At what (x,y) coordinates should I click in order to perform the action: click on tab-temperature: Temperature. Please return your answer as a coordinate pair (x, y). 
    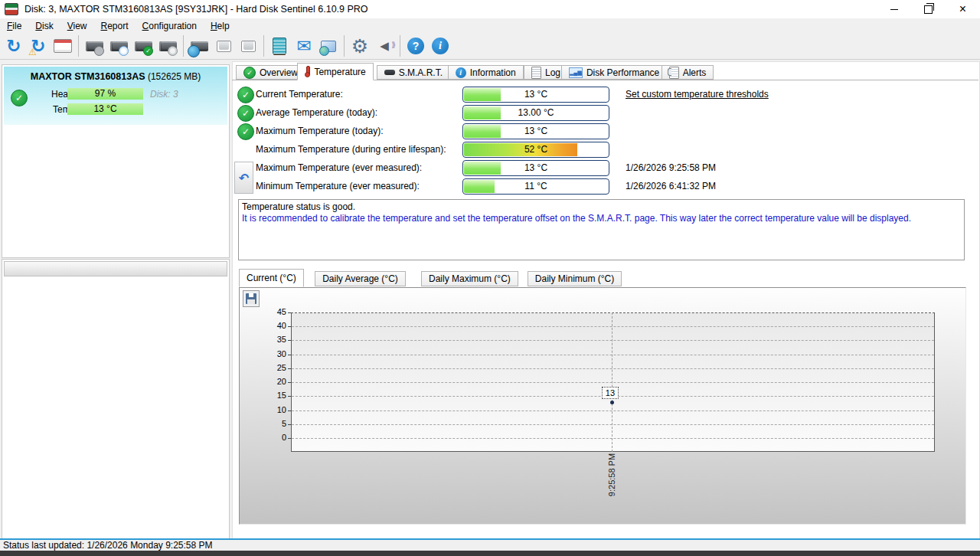
    Looking at the image, I should click on (335, 72).